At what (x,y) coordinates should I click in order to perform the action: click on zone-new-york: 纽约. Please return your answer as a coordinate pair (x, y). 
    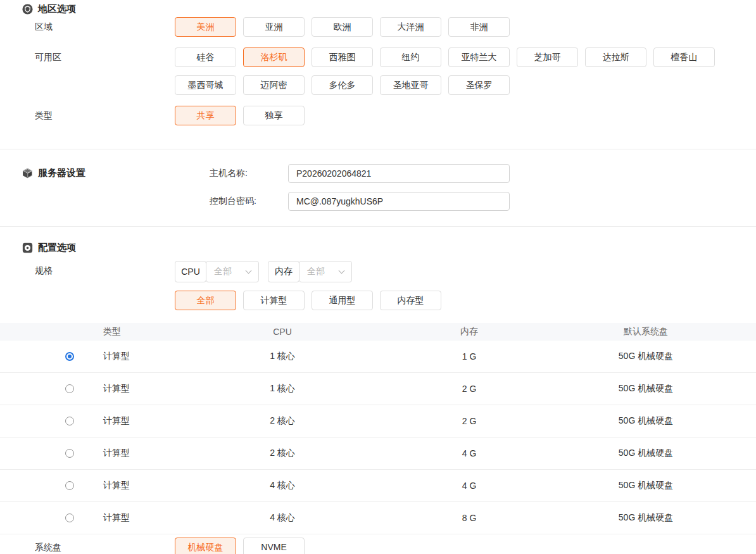
    Looking at the image, I should click on (410, 57).